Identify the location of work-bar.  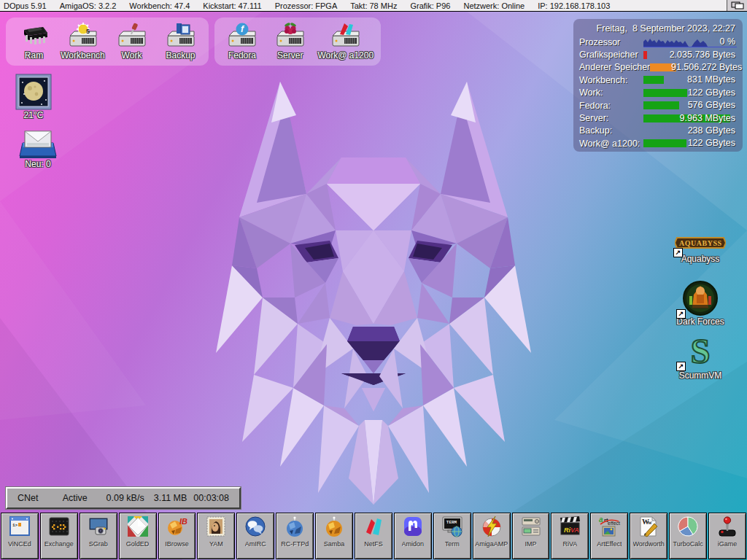
(665, 93).